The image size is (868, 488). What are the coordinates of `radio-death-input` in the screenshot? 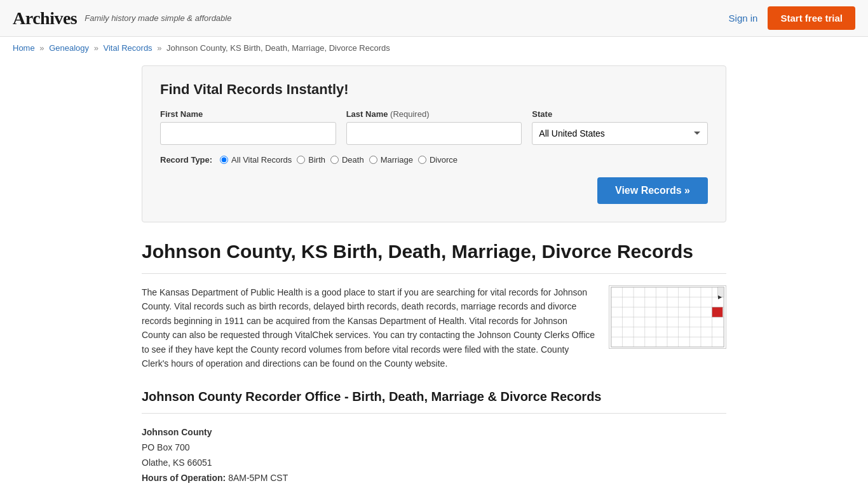 It's located at (334, 160).